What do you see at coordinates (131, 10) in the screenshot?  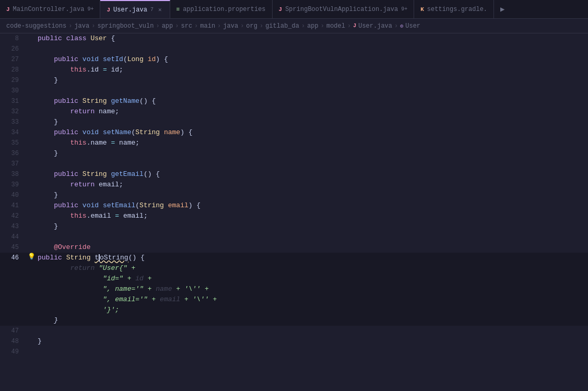 I see `tab-label: User.java` at bounding box center [131, 10].